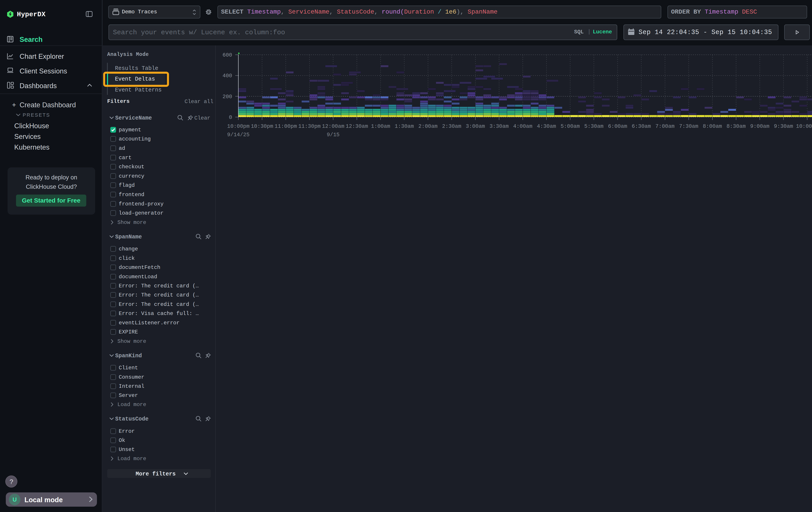 The height and width of the screenshot is (512, 812). I want to click on svg-text: 5:30am, so click(594, 126).